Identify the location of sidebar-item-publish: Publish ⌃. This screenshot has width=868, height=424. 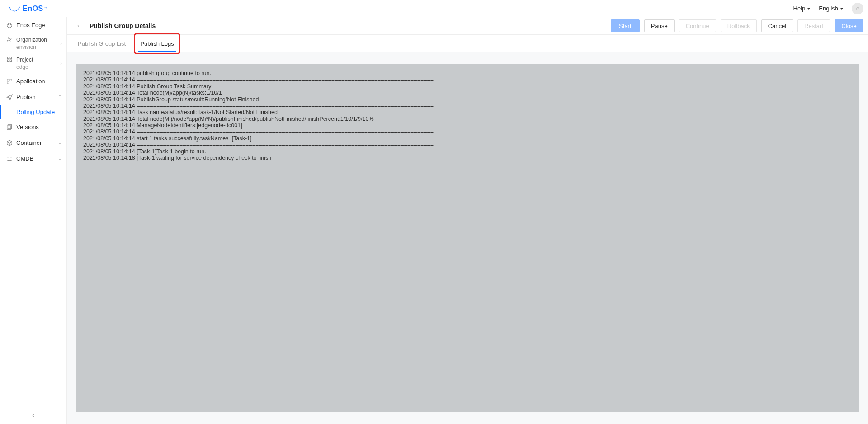
(33, 97).